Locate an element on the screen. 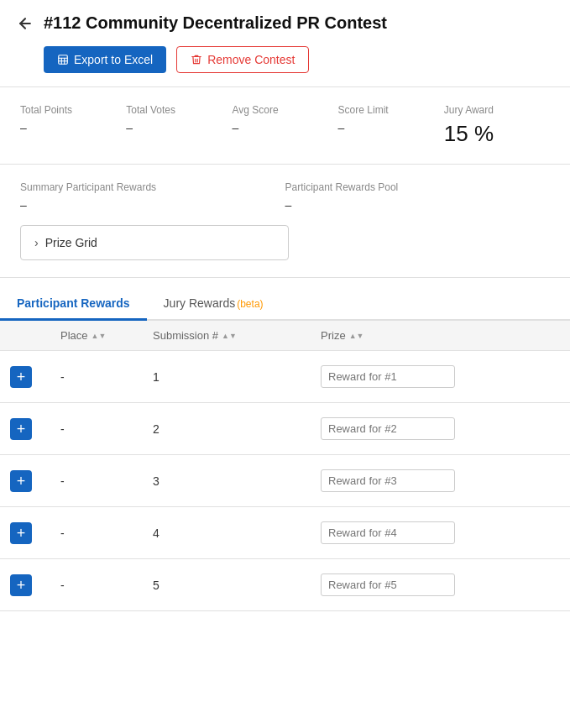 This screenshot has height=728, width=570. th-submission-label: Submission # is located at coordinates (186, 336).